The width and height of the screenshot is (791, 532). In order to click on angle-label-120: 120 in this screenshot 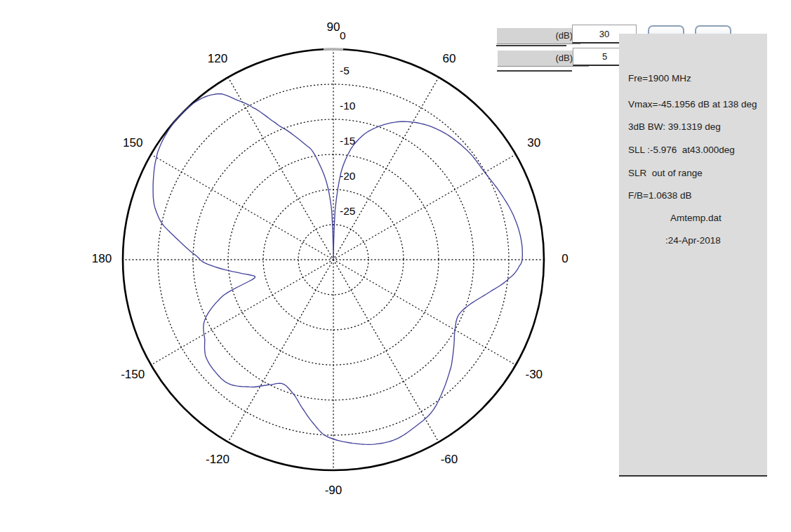, I will do `click(218, 59)`.